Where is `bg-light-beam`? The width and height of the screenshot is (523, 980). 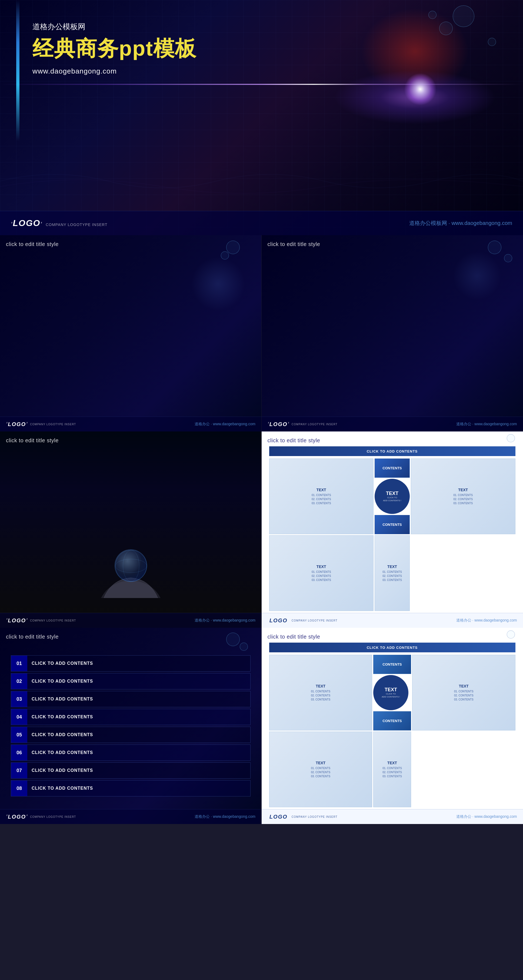 bg-light-beam is located at coordinates (262, 84).